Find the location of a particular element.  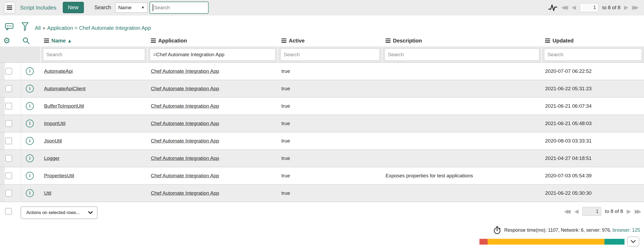

filter-funnel-icon is located at coordinates (25, 26).